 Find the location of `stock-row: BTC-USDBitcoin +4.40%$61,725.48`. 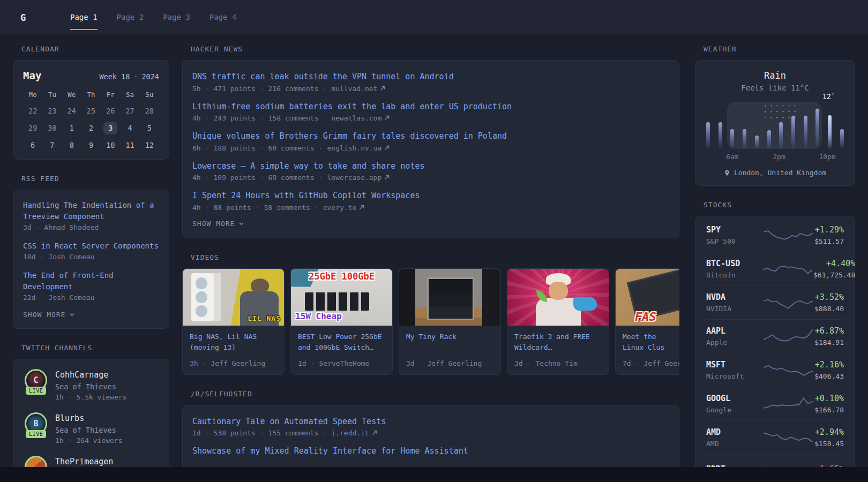

stock-row: BTC-USDBitcoin +4.40%$61,725.48 is located at coordinates (775, 269).